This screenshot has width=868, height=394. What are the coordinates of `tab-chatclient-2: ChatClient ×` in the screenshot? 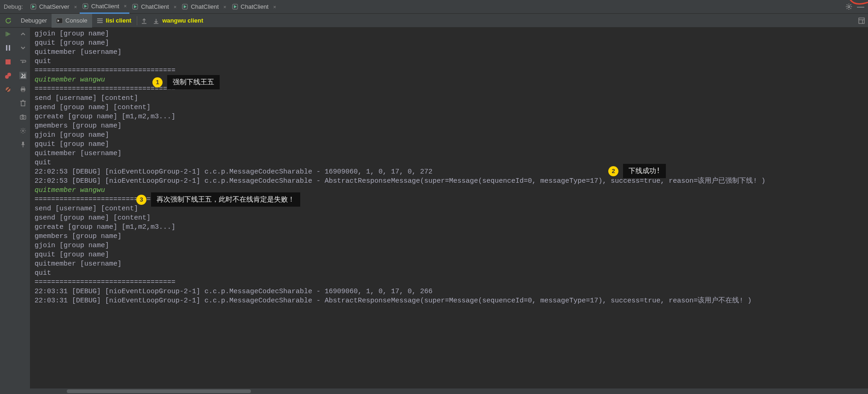 It's located at (154, 7).